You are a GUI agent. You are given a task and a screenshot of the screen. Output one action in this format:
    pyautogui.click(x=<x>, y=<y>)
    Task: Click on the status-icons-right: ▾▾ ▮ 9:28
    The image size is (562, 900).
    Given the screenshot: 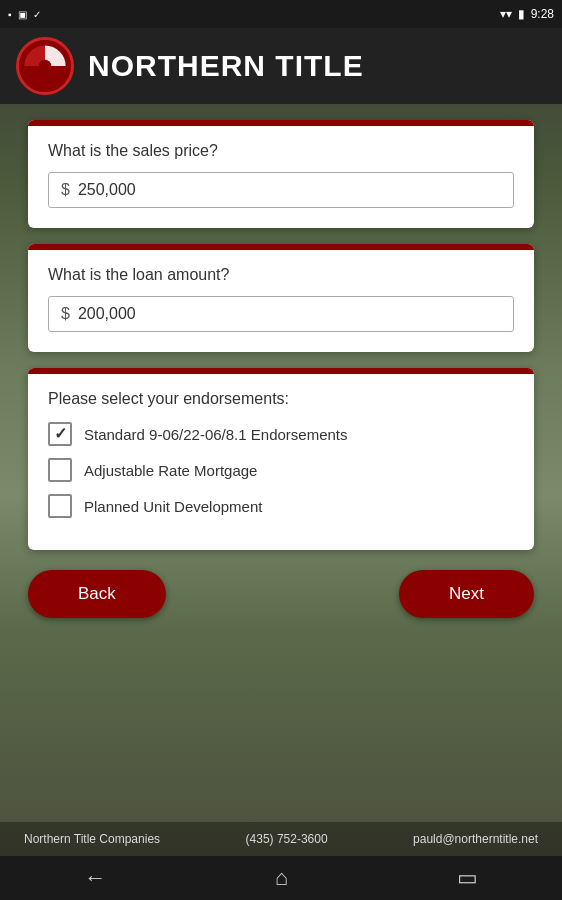 What is the action you would take?
    pyautogui.click(x=527, y=14)
    